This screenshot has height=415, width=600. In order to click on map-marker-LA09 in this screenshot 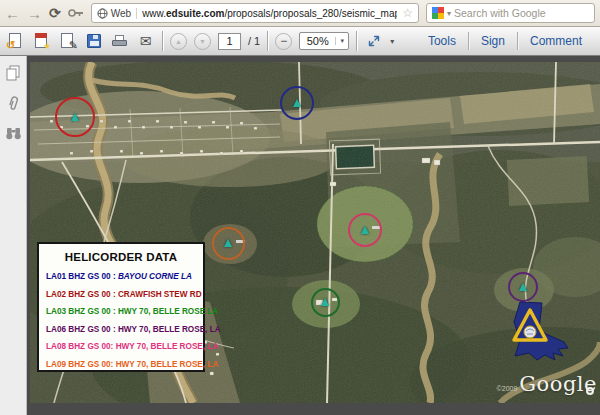, I will do `click(228, 244)`.